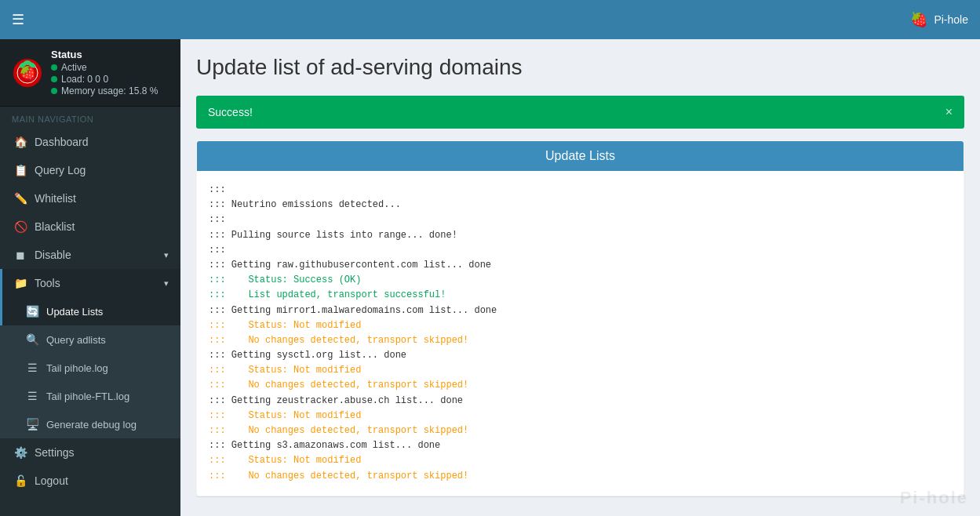  Describe the element at coordinates (90, 283) in the screenshot. I see `sidebar-item-tools: 📁 Tools ▾` at that location.